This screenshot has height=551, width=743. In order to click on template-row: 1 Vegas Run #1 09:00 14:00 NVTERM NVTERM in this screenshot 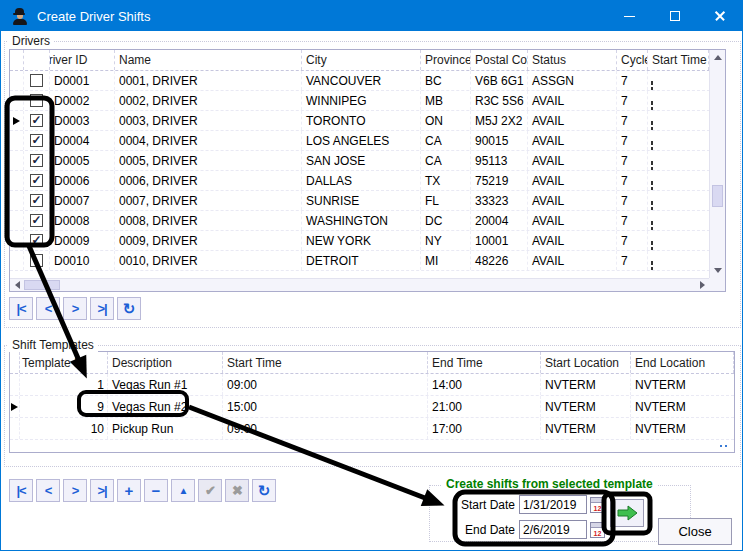, I will do `click(372, 385)`.